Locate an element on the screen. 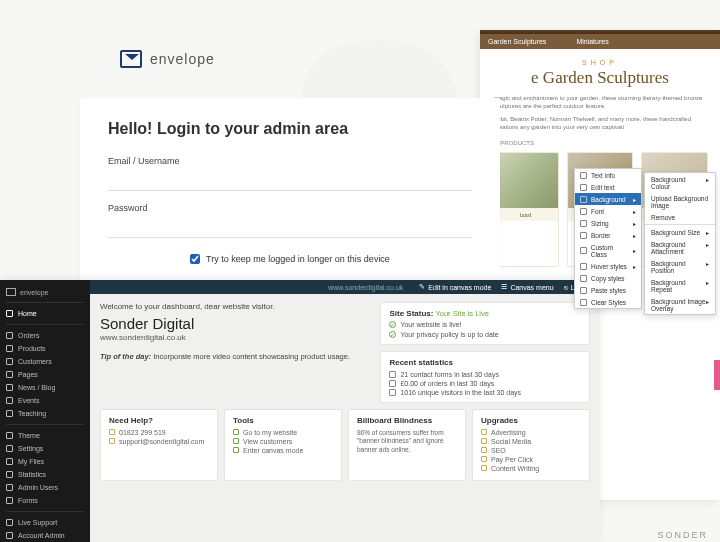  canvas-menu-button: ☰ Canvas menu is located at coordinates (527, 287).